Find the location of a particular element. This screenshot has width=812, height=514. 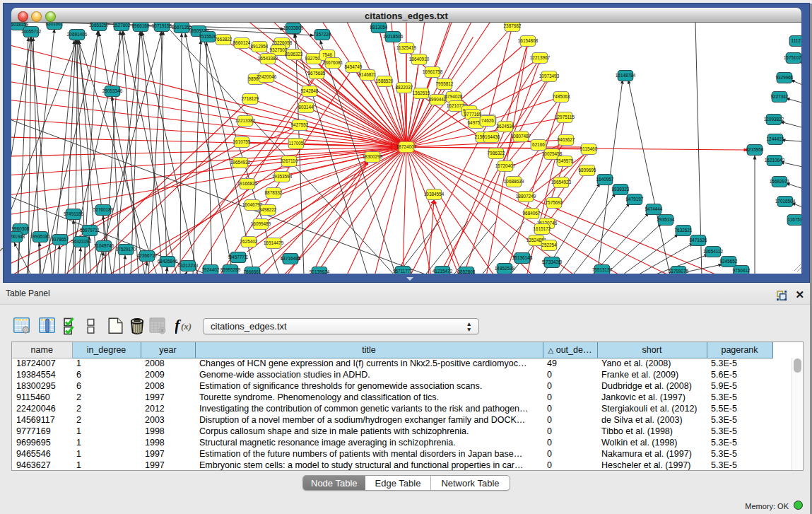

svg-text: 90139624 is located at coordinates (319, 271).